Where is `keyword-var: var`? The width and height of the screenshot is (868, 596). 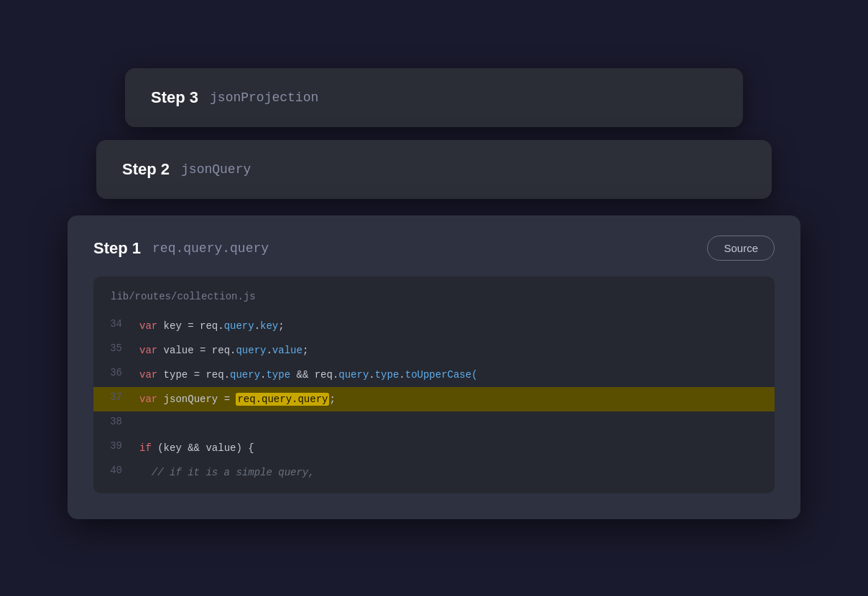 keyword-var: var is located at coordinates (148, 326).